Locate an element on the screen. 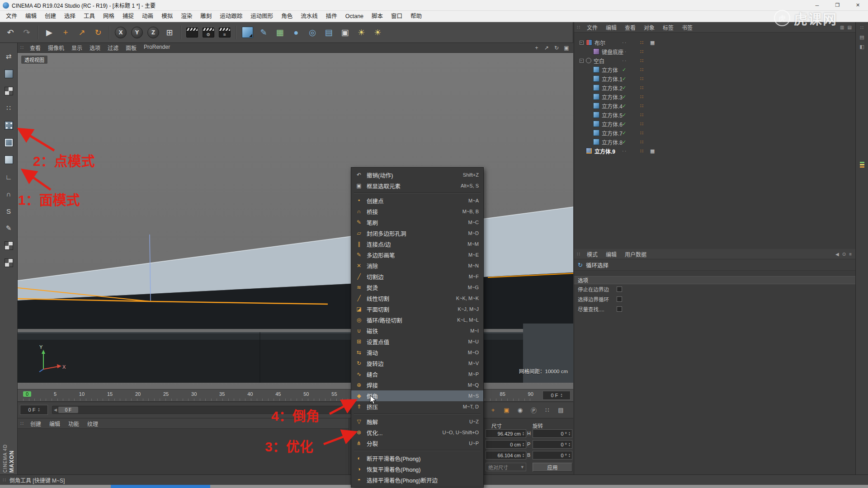 The width and height of the screenshot is (868, 488). set-point-value: ⊞ 设置点值 M~U is located at coordinates (417, 342).